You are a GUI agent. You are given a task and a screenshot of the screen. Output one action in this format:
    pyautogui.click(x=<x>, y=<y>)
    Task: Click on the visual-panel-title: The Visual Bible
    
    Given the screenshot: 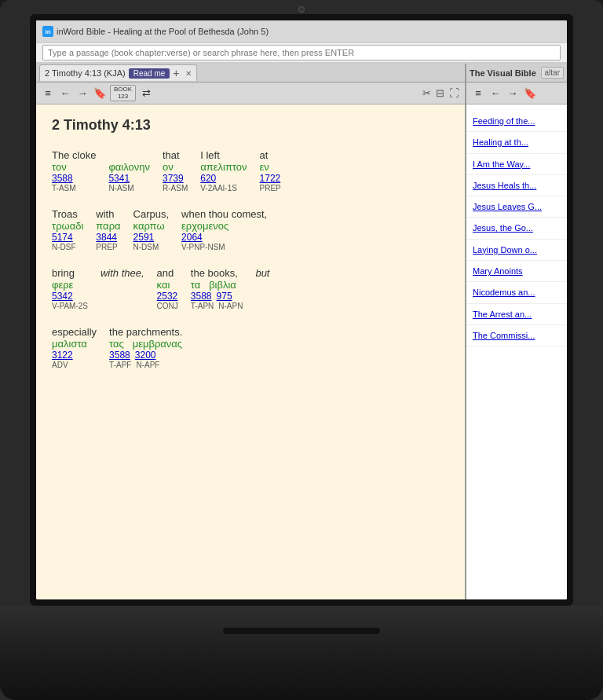 What is the action you would take?
    pyautogui.click(x=502, y=73)
    